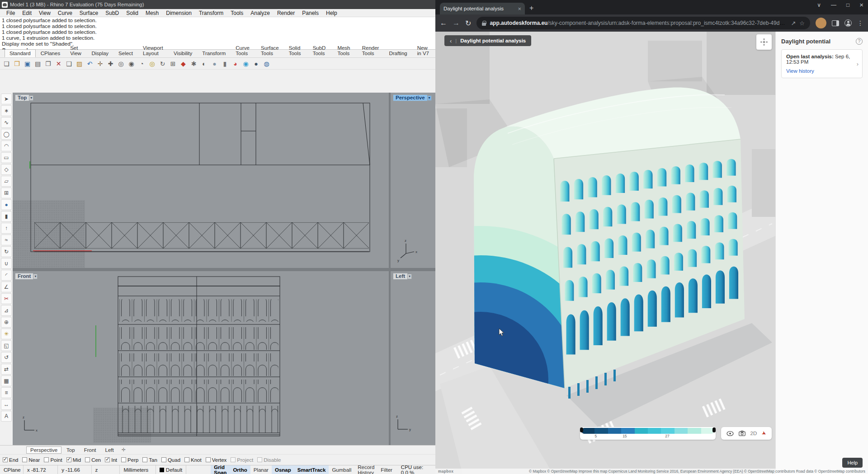  What do you see at coordinates (152, 63) in the screenshot?
I see `zoom-selected-icon: ◎` at bounding box center [152, 63].